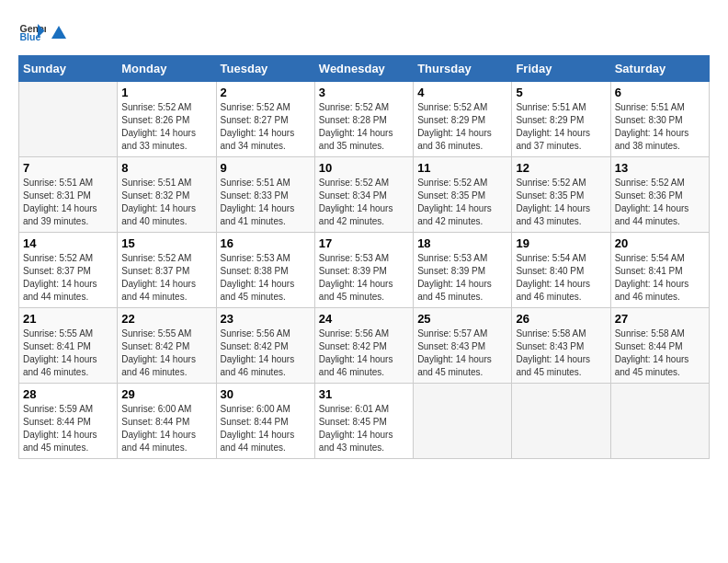 This screenshot has height=563, width=728. What do you see at coordinates (265, 195) in the screenshot?
I see `day-cell: 9Sunrise: 5:51 AMSunset: 8:33 PMDaylight…` at bounding box center [265, 195].